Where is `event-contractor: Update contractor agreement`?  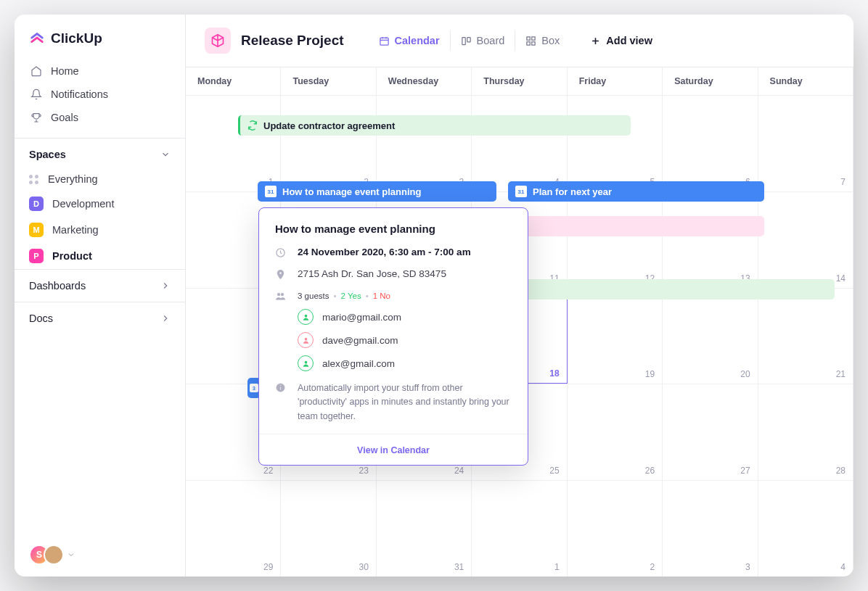 event-contractor: Update contractor agreement is located at coordinates (434, 125).